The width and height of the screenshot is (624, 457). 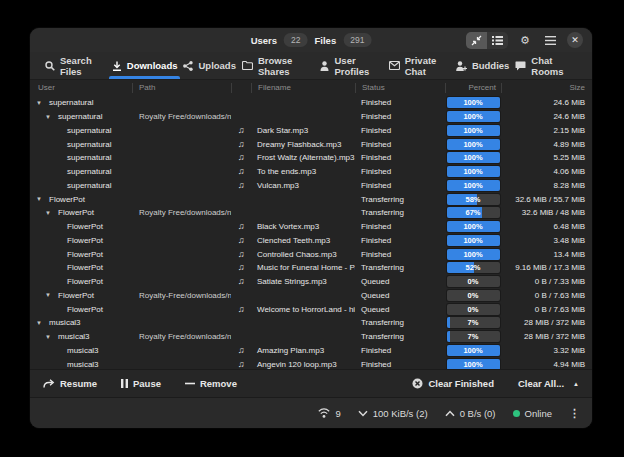 What do you see at coordinates (575, 40) in the screenshot?
I see `close-button: ✕` at bounding box center [575, 40].